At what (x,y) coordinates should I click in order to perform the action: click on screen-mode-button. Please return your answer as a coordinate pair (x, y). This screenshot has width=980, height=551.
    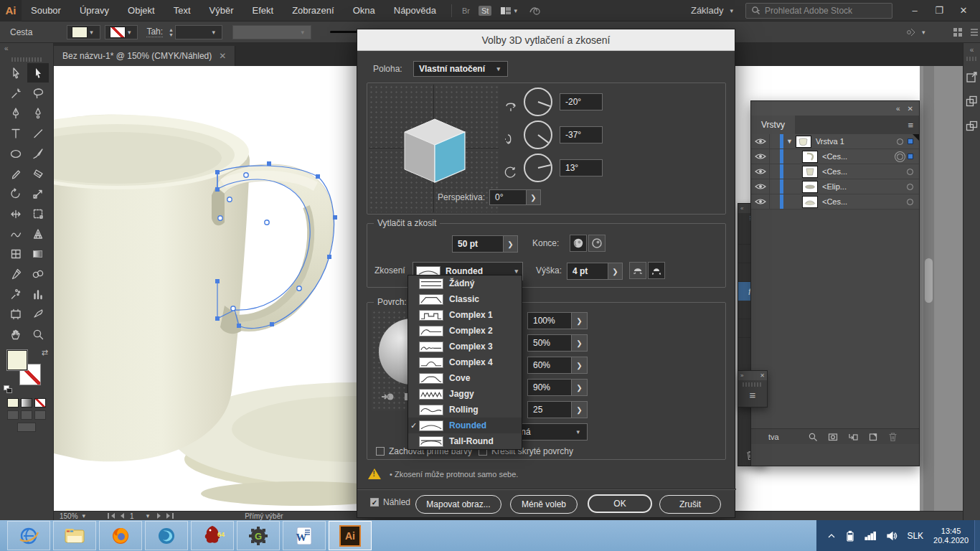
    Looking at the image, I should click on (27, 428).